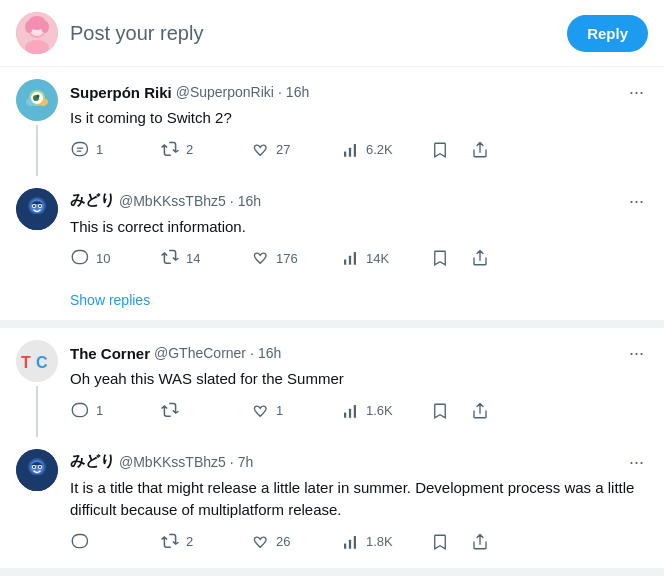 The image size is (664, 585). Describe the element at coordinates (162, 462) in the screenshot. I see `tweet-meta: みどり @MbKKssTBhz5 · 7h` at that location.